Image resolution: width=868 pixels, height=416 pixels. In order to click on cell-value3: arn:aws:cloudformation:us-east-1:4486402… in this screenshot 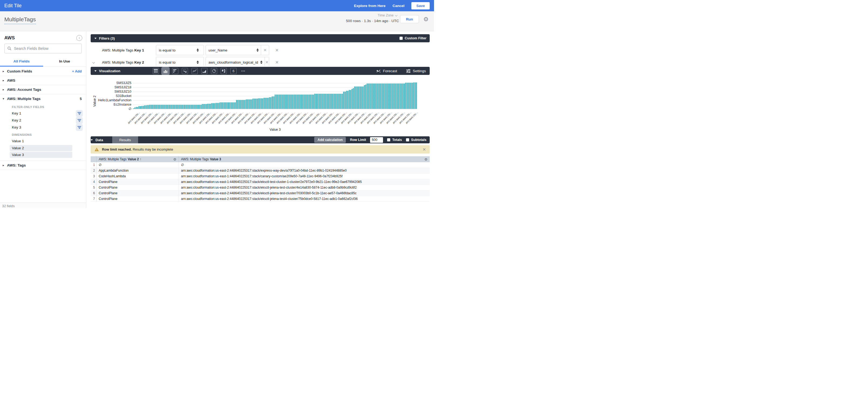, I will do `click(304, 176)`.